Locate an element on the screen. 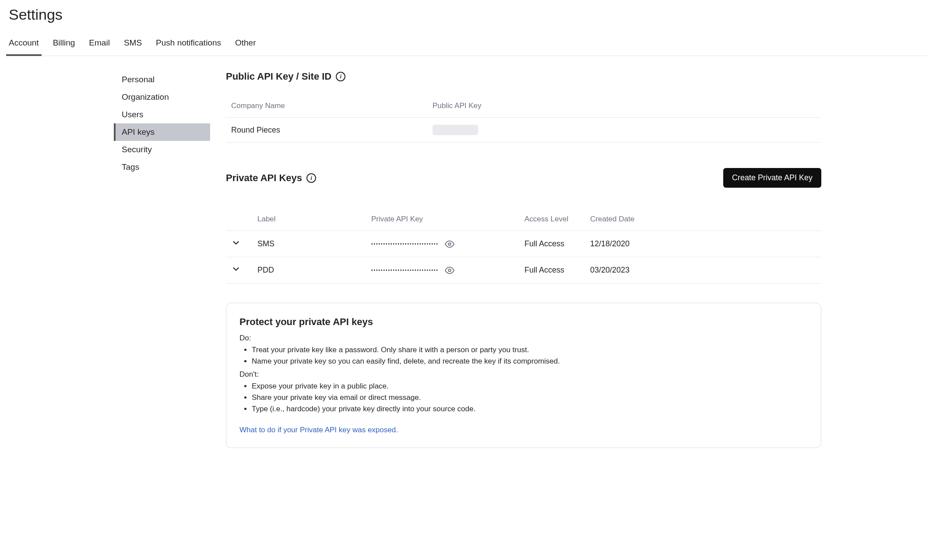 The image size is (936, 560). protect-card-title: Protect your private API keys is located at coordinates (524, 322).